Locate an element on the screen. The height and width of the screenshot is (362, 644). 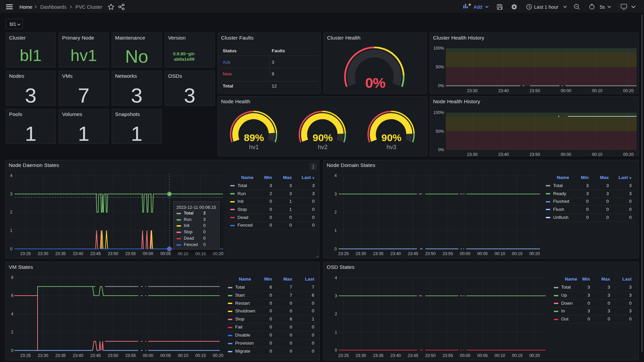
svg-text: Add is located at coordinates (478, 7).